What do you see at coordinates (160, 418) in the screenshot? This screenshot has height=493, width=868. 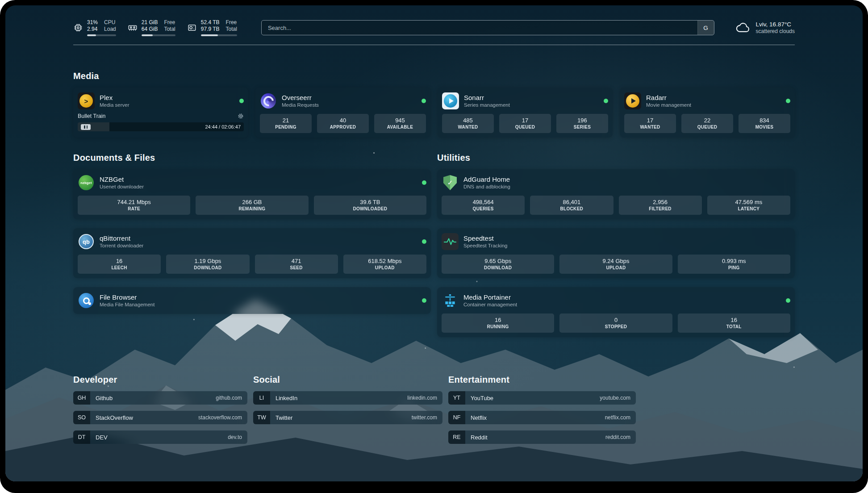 I see `bookmark-stackoverflow: SO StackOverflow stackoverflow.com` at bounding box center [160, 418].